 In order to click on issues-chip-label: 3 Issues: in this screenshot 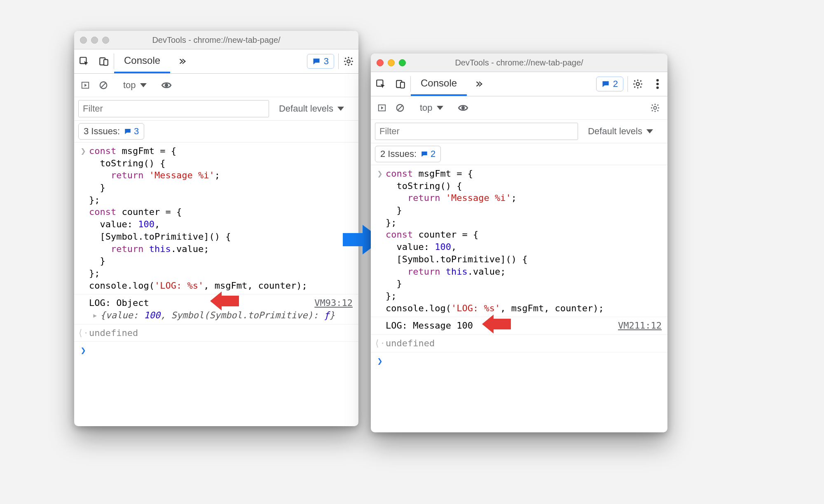, I will do `click(102, 131)`.